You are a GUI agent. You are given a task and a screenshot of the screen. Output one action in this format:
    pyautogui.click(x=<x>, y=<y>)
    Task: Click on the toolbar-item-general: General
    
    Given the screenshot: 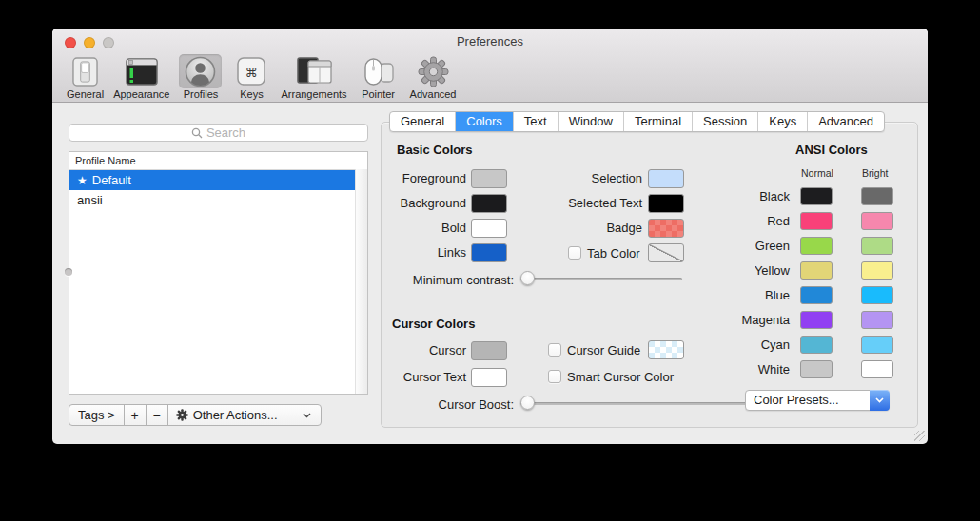 What is the action you would take?
    pyautogui.click(x=86, y=77)
    